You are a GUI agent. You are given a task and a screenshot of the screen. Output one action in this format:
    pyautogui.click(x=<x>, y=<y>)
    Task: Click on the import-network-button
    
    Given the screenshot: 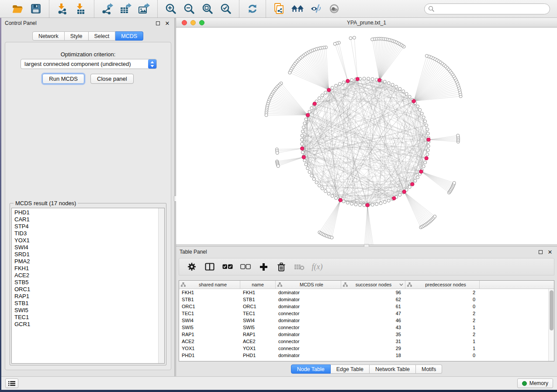 What is the action you would take?
    pyautogui.click(x=62, y=9)
    